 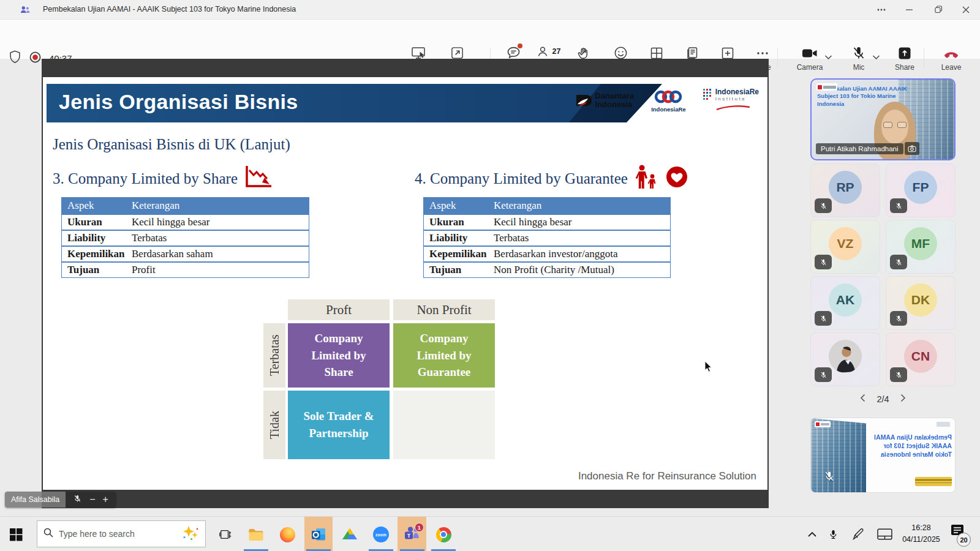 What do you see at coordinates (709, 368) in the screenshot?
I see `mouse-cursor-icon` at bounding box center [709, 368].